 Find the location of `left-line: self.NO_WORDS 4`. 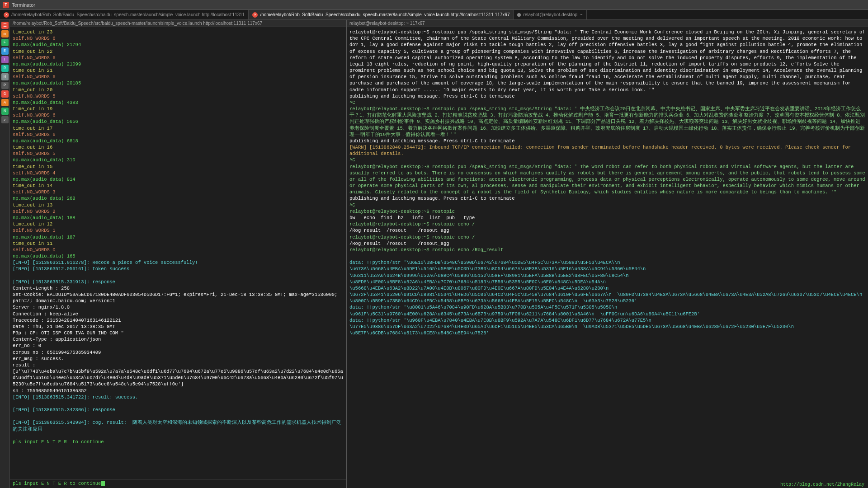

left-line: self.NO_WORDS 4 is located at coordinates (34, 173).